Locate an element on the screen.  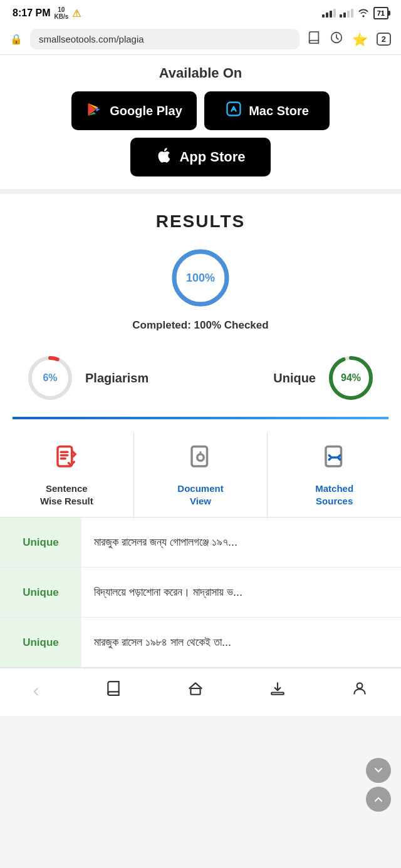
tab-count: 2 is located at coordinates (383, 39).